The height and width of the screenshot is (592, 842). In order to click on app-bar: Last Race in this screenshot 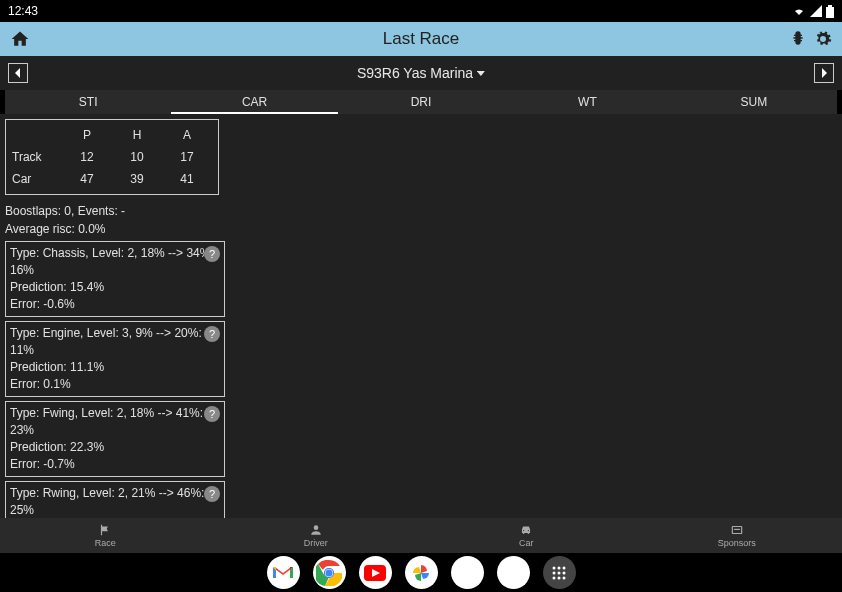, I will do `click(421, 39)`.